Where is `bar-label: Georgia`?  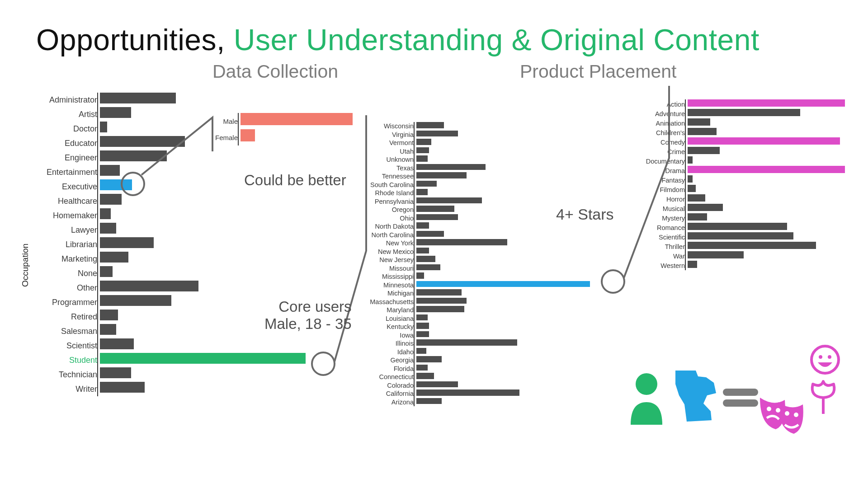
bar-label: Georgia is located at coordinates (388, 360).